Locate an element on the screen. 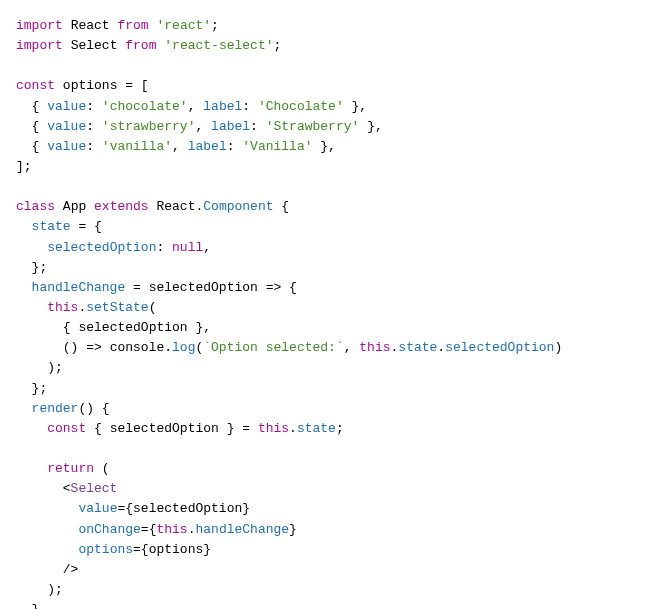 The image size is (645, 609). string-strawberry-label: 'Strawberry' is located at coordinates (313, 126).